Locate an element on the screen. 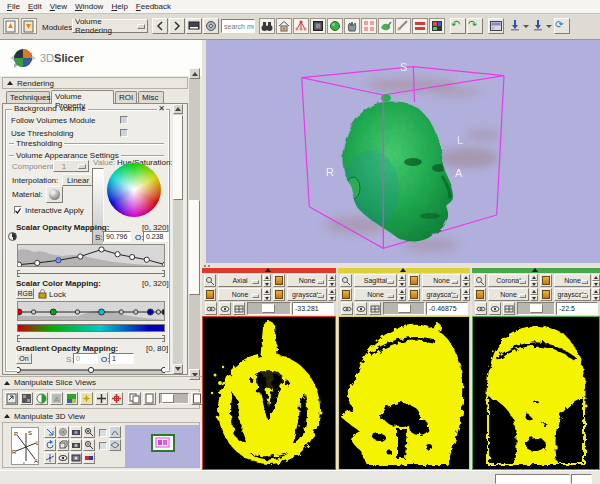 This screenshot has height=484, width=600. slice-offset-value: -0.46875 is located at coordinates (447, 308).